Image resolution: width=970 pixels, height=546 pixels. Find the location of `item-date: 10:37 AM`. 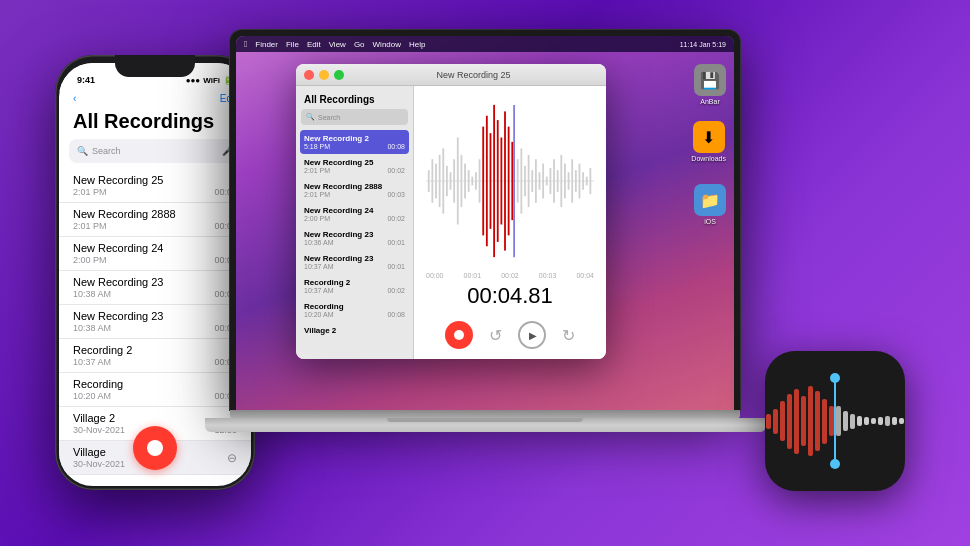

item-date: 10:37 AM is located at coordinates (92, 362).